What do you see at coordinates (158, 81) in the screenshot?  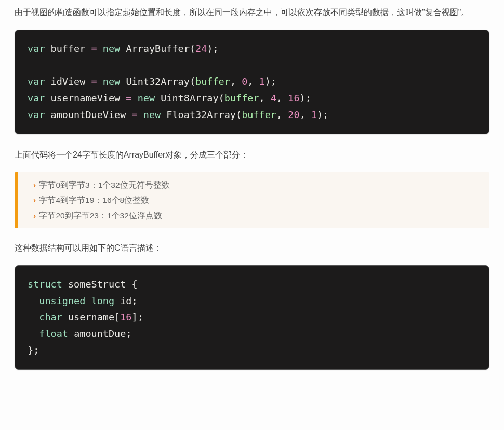 I see `code-token-cls: Uint32Array` at bounding box center [158, 81].